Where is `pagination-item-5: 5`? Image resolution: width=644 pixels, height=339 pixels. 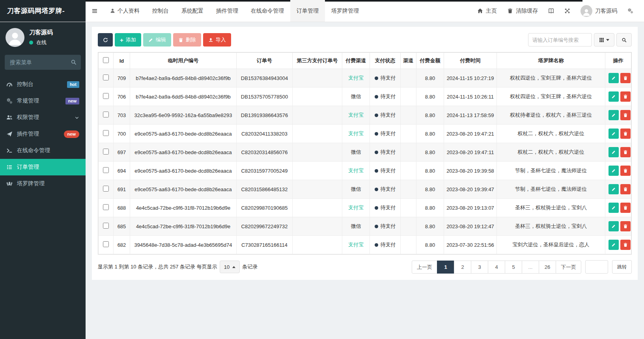
pagination-item-5: 5 is located at coordinates (513, 267).